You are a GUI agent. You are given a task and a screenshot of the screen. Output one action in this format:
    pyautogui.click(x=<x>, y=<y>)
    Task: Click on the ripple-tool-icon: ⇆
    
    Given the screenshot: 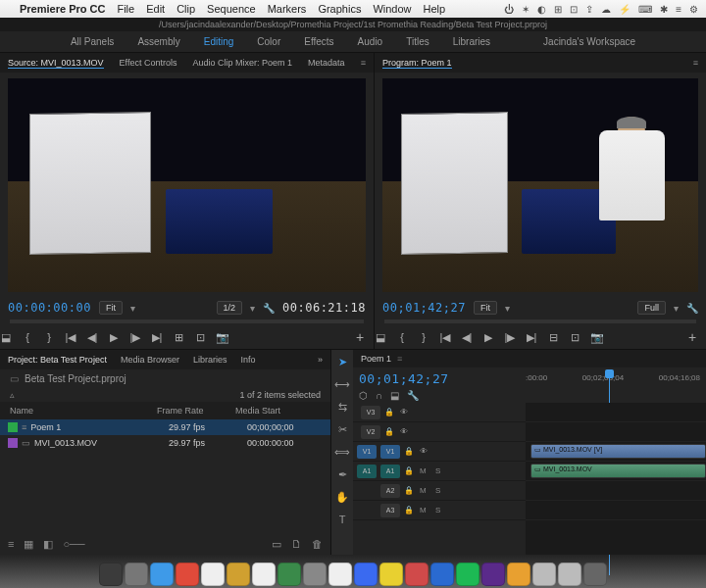 What is the action you would take?
    pyautogui.click(x=343, y=408)
    